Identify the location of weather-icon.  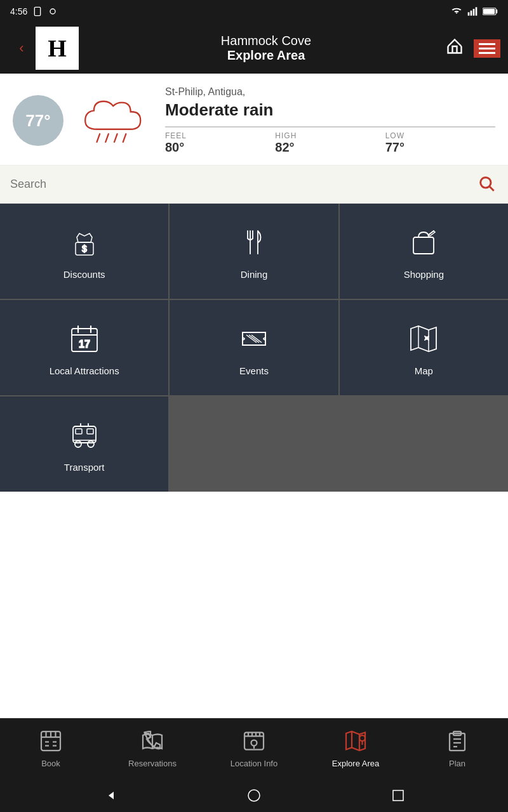
(114, 121).